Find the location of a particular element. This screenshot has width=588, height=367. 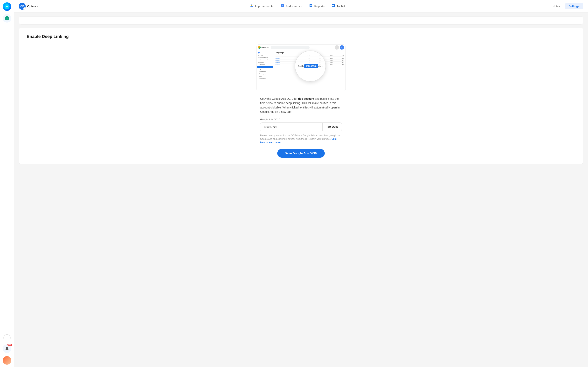

nav-label-toolkit: Toolkit is located at coordinates (341, 6).